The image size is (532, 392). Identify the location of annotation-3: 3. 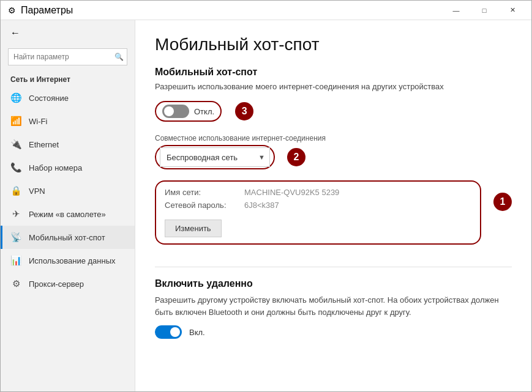
(244, 111).